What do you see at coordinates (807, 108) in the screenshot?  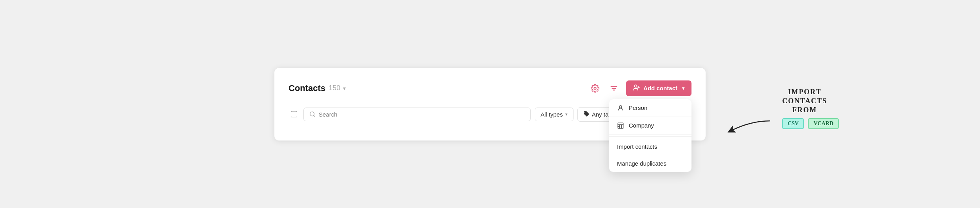 I see `annotation-wrap: IMPORTCONTACTSFROM CSV VCARD` at bounding box center [807, 108].